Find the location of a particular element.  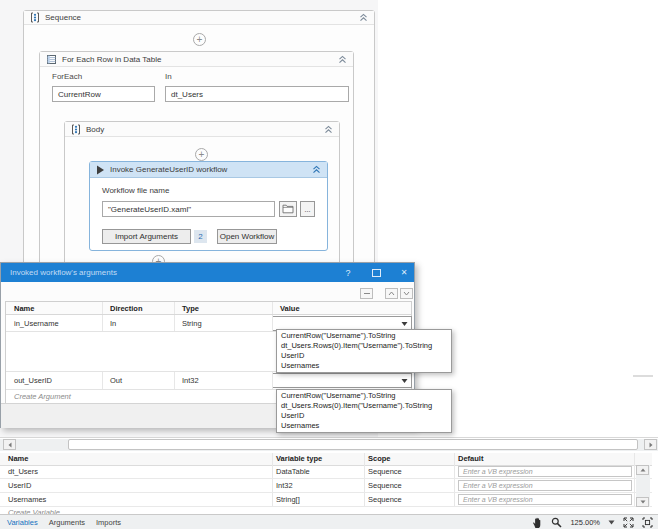

variable-row: dt_Users DataTable Sequence Enter a VB e… is located at coordinates (326, 472).